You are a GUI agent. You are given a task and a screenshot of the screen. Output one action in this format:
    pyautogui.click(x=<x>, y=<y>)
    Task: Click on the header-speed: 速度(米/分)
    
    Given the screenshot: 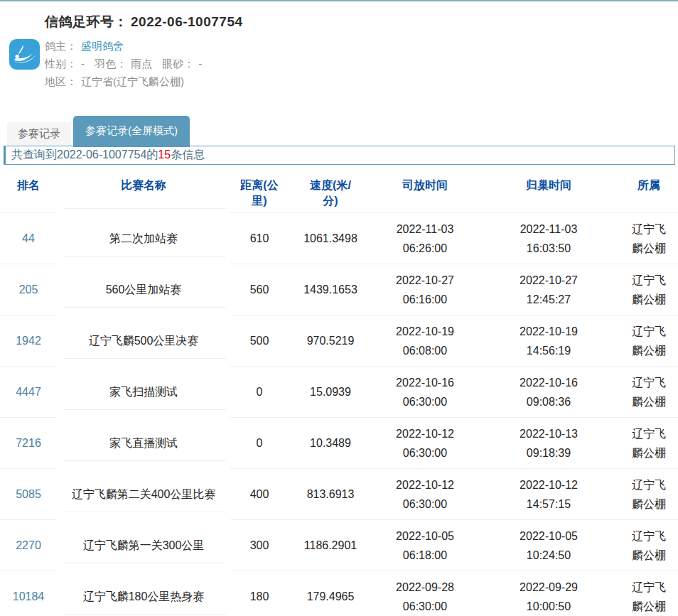 What is the action you would take?
    pyautogui.click(x=330, y=191)
    